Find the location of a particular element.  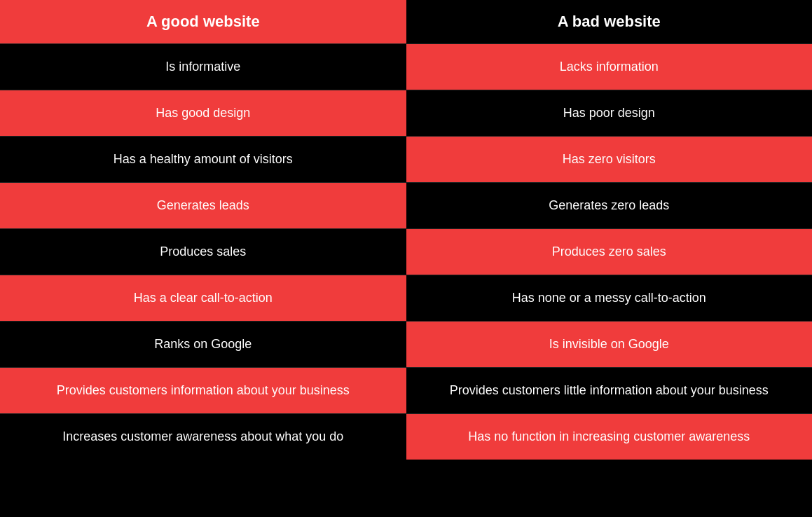

data-row: Provides customers information about you… is located at coordinates (406, 390).